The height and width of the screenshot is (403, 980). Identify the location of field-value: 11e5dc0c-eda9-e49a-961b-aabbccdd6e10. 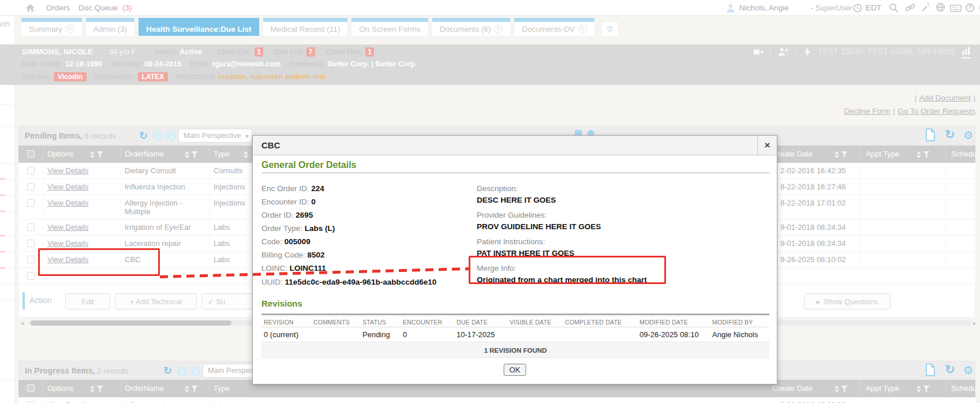
(361, 282).